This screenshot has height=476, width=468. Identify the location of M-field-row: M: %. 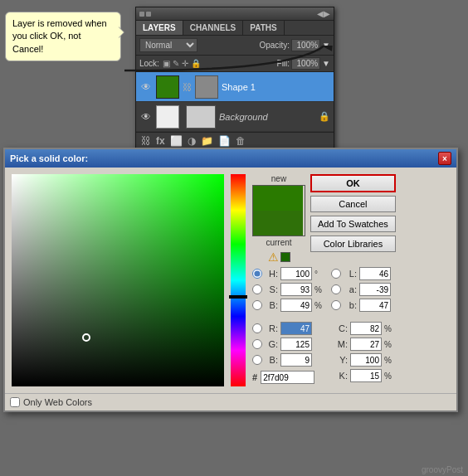
(363, 344).